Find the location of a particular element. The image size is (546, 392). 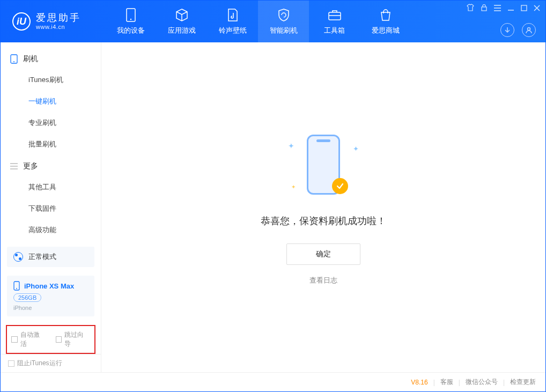

lock-icon is located at coordinates (484, 9).